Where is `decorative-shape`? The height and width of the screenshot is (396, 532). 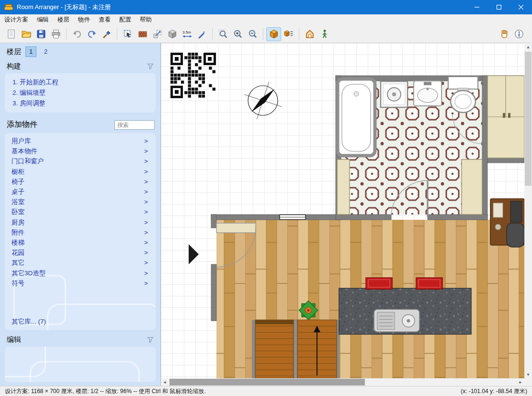
decorative-shape is located at coordinates (85, 372).